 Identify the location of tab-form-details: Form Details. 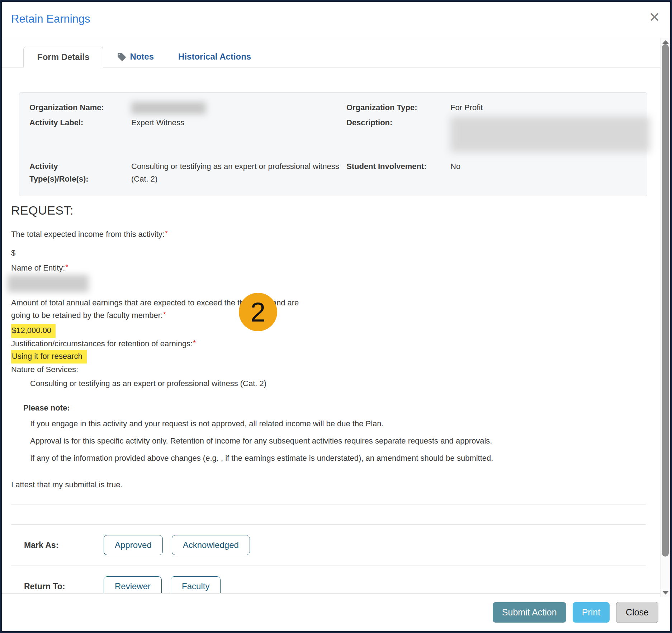
(63, 57).